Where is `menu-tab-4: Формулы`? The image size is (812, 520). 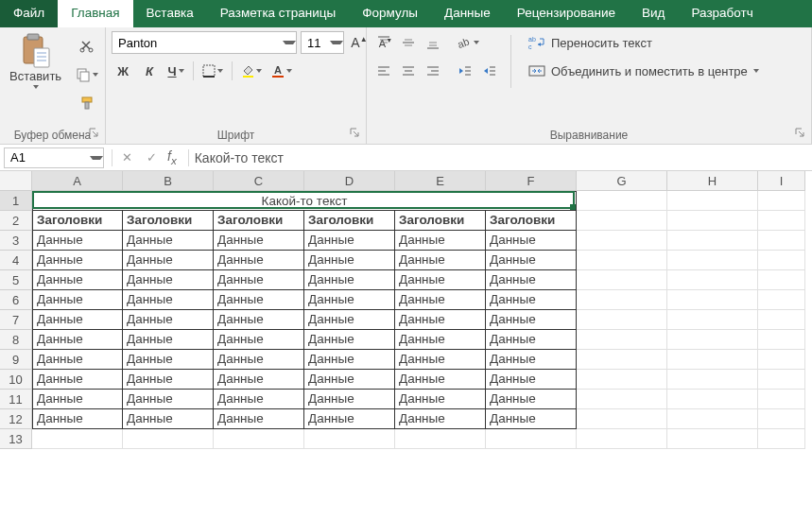
menu-tab-4: Формулы is located at coordinates (389, 13).